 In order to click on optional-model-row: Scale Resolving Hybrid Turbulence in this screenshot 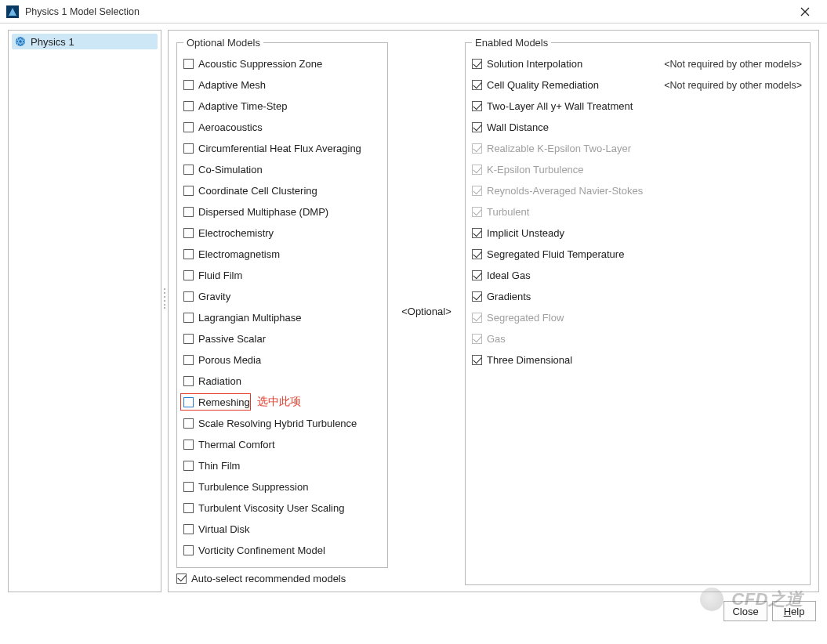, I will do `click(282, 423)`.